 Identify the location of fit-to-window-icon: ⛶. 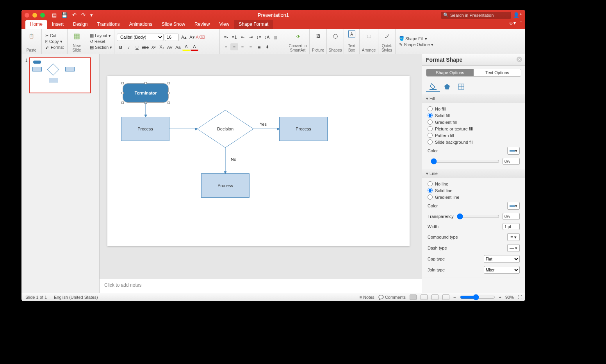
(520, 297).